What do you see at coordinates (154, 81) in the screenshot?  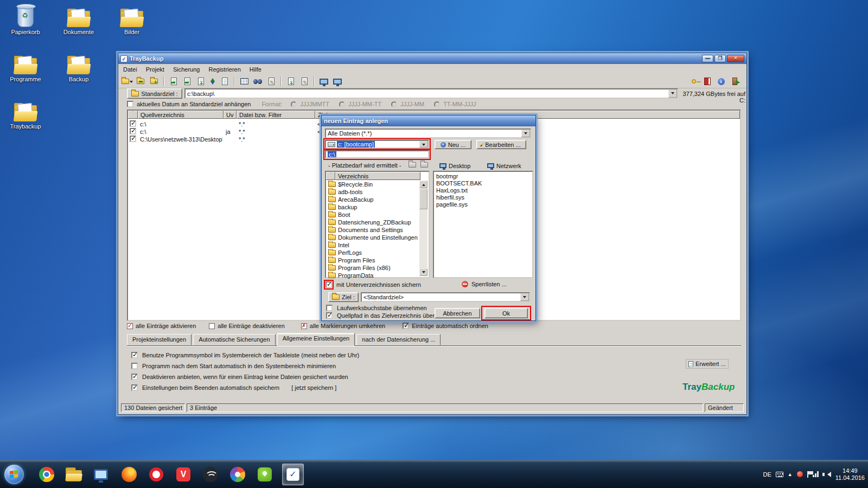 I see `save-as-icon` at bounding box center [154, 81].